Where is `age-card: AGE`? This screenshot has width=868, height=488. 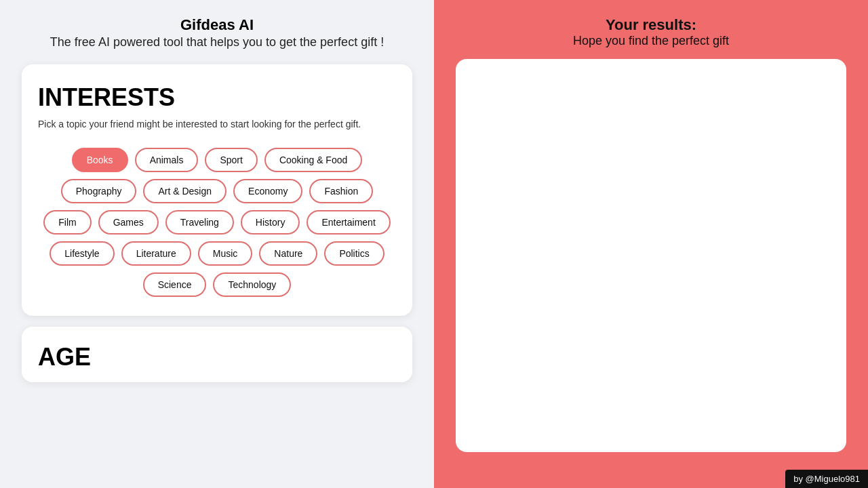 age-card: AGE is located at coordinates (217, 354).